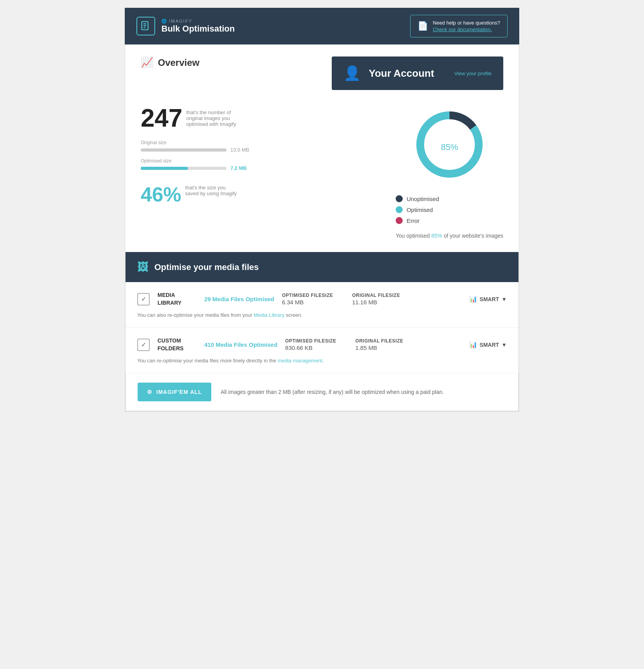  I want to click on optimised-dot, so click(399, 210).